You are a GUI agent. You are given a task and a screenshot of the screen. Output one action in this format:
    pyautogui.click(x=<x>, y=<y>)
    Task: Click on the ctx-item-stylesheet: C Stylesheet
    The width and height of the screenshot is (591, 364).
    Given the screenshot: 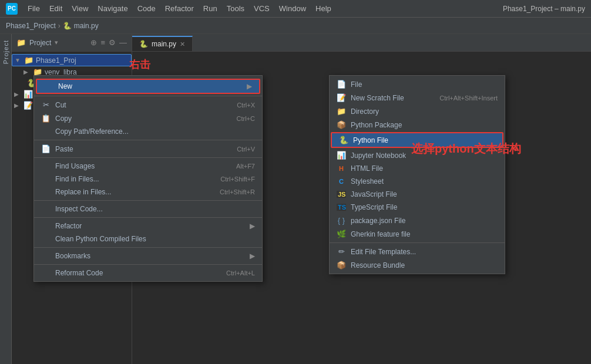 What is the action you would take?
    pyautogui.click(x=417, y=181)
    